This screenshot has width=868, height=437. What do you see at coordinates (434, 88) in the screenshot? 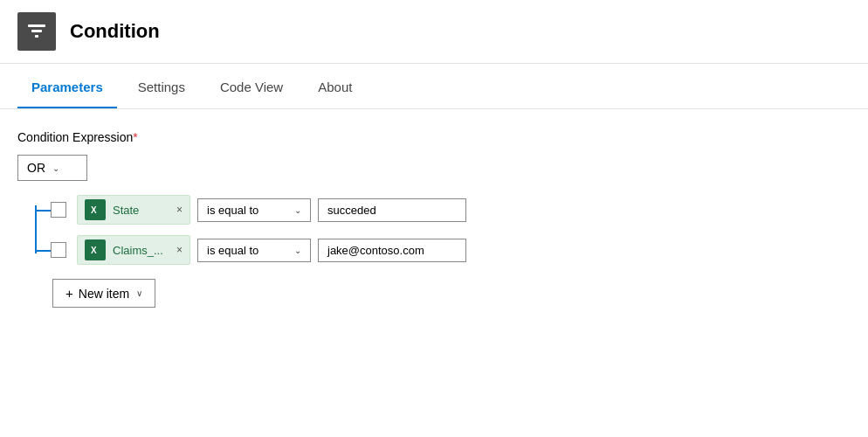
I see `tabs-bar: Parameters Settings Code View About` at bounding box center [434, 88].